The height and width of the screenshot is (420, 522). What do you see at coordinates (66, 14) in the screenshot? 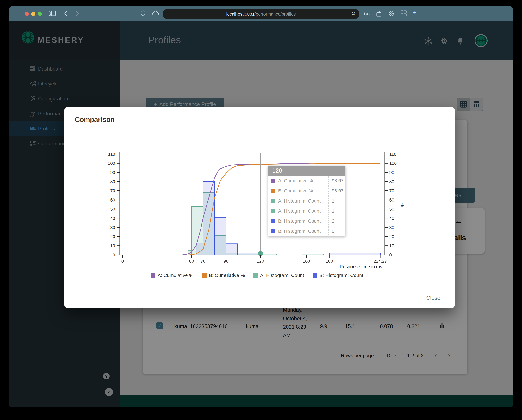
I see `back-icon` at bounding box center [66, 14].